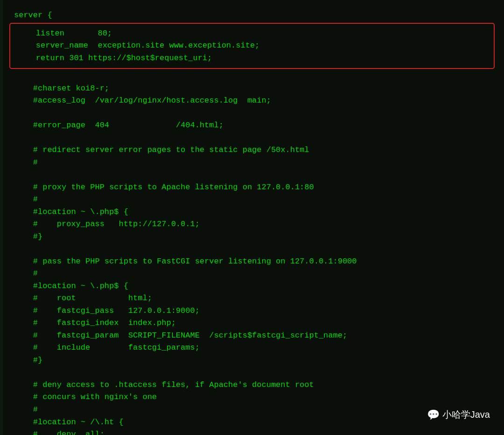 The height and width of the screenshot is (435, 504). What do you see at coordinates (252, 46) in the screenshot?
I see `highlighted-block: listen 80; server_name exception.site ww…` at bounding box center [252, 46].